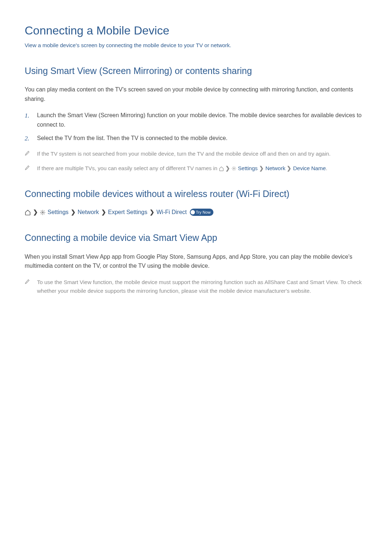  Describe the element at coordinates (197, 154) in the screenshot. I see `note-item: If the TV system is not searched from yo…` at that location.